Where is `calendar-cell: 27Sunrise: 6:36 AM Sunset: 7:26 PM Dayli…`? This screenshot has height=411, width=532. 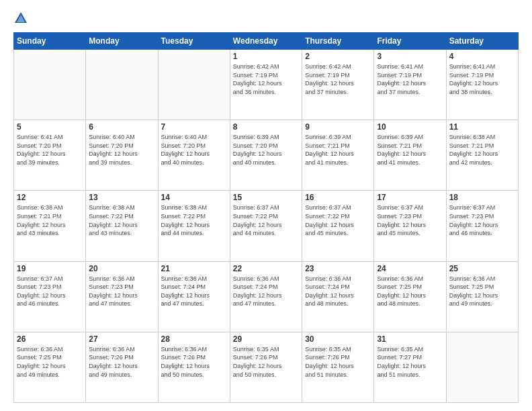 calendar-cell: 27Sunrise: 6:36 AM Sunset: 7:26 PM Dayli… is located at coordinates (122, 367).